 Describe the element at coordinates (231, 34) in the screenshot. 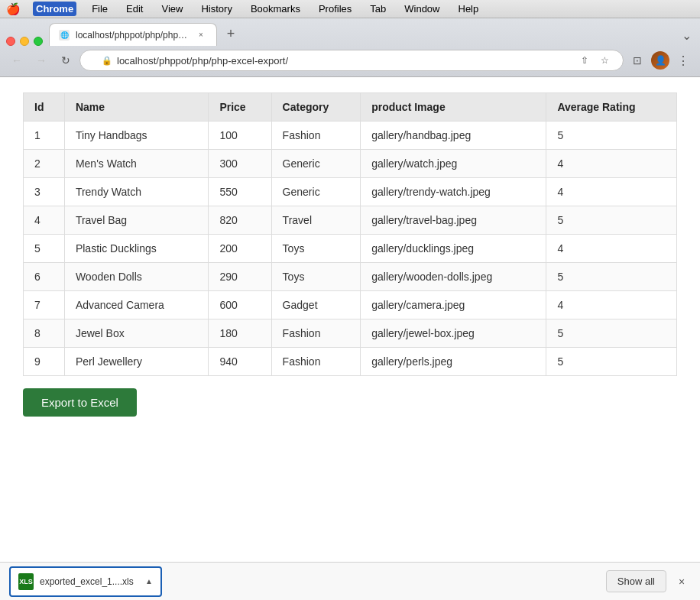

I see `new-tab-button: +` at that location.